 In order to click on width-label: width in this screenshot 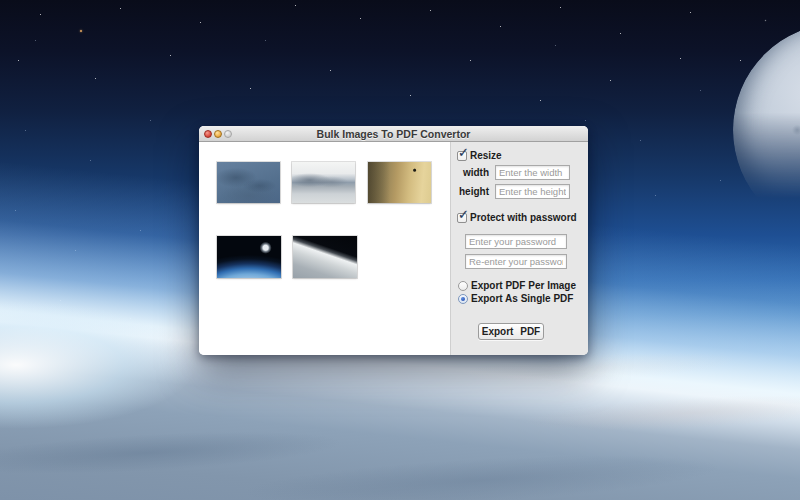, I will do `click(474, 172)`.